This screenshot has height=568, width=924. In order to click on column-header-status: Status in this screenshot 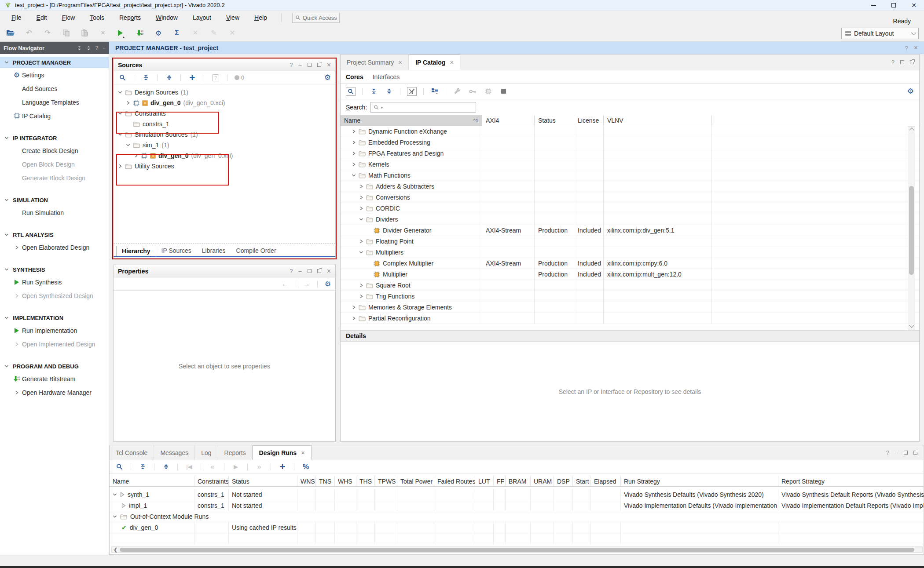, I will do `click(263, 481)`.